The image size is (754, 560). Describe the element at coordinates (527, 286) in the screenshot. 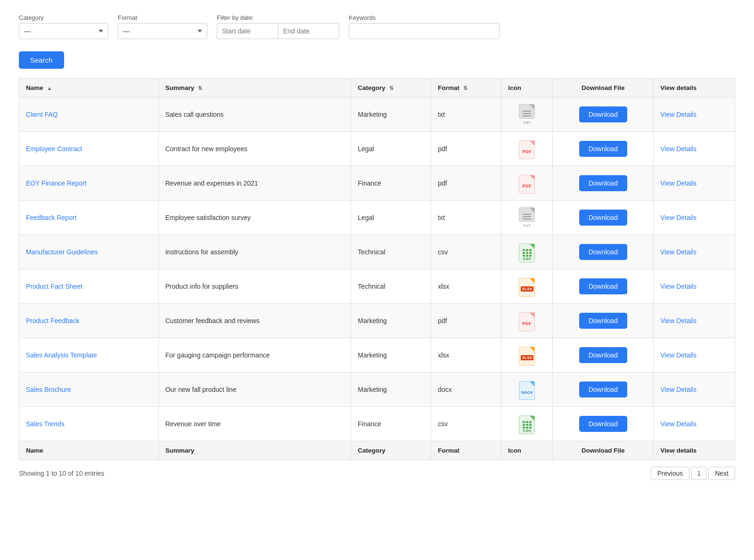

I see `cell-icon: XLS5` at that location.